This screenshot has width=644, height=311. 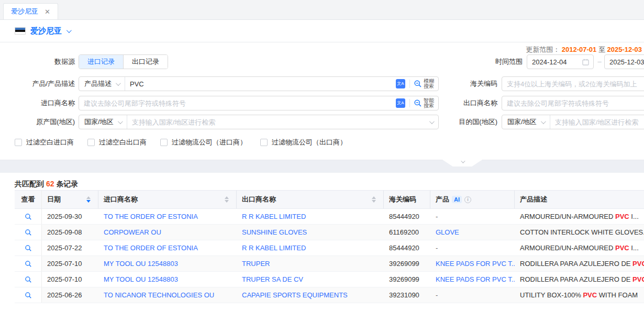 I want to click on update-range-to: 2025-12-03, so click(x=625, y=49).